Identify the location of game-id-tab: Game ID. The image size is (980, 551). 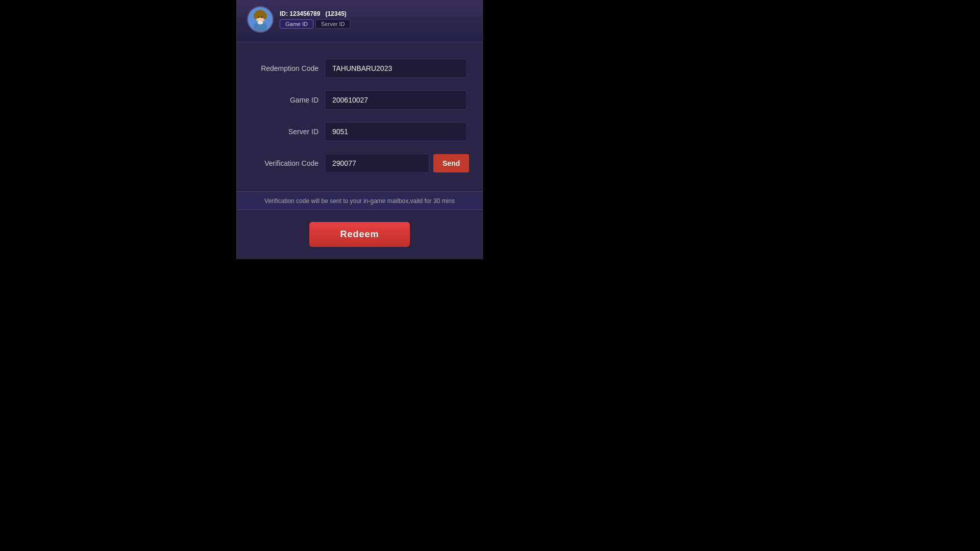
(297, 24).